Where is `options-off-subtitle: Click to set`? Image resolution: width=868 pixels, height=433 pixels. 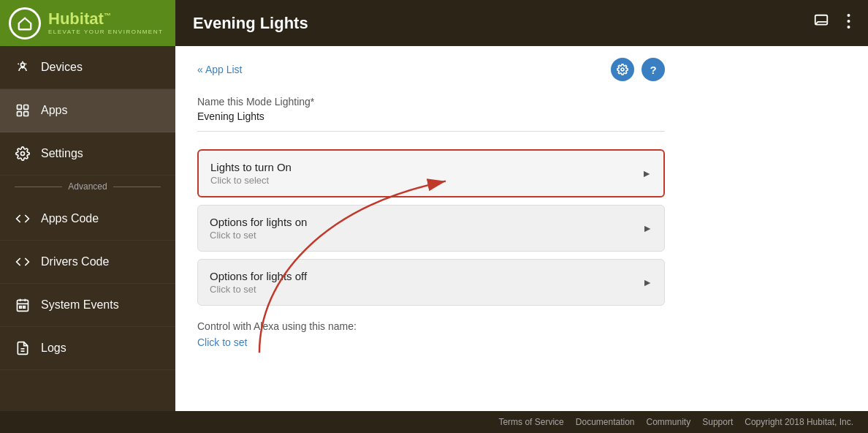 options-off-subtitle: Click to set is located at coordinates (259, 290).